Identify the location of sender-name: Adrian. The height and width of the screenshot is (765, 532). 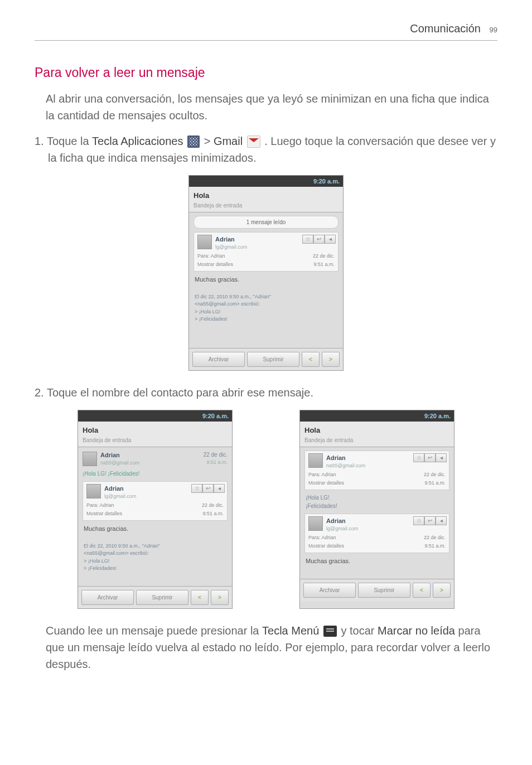
(151, 455).